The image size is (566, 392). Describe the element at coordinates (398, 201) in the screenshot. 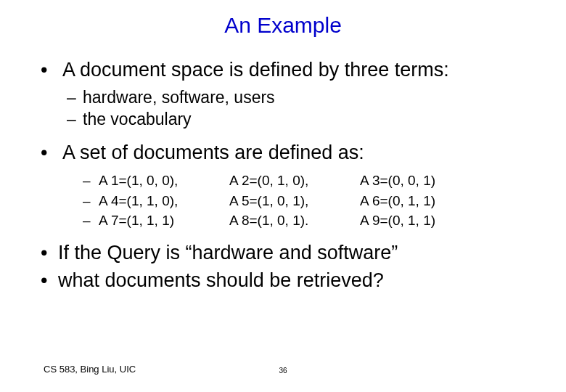

I see `doc-cell: A 6=(0, 1, 1)` at that location.